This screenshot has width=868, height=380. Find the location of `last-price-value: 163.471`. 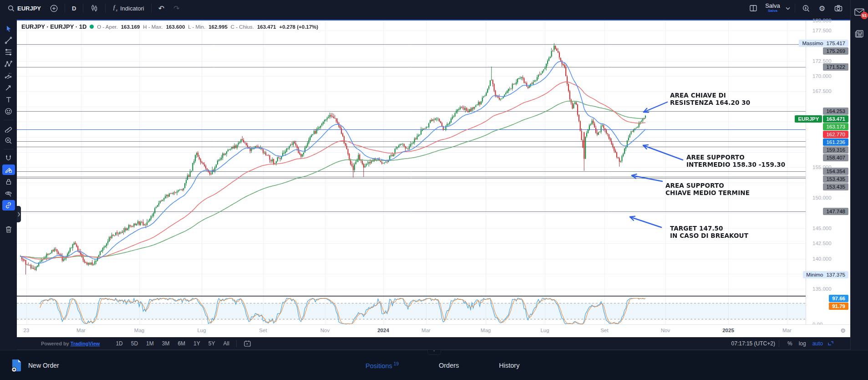

last-price-value: 163.471 is located at coordinates (836, 119).